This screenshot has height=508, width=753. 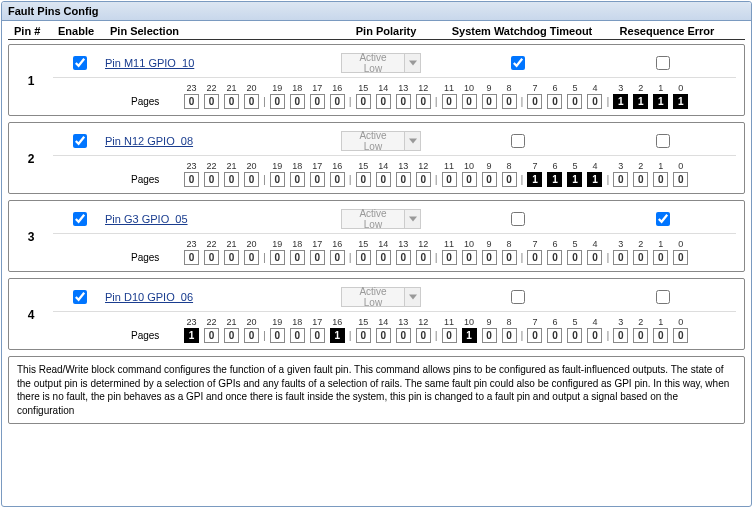 I want to click on pin-selection-link: Pin N12 GPIO_08, so click(x=149, y=141).